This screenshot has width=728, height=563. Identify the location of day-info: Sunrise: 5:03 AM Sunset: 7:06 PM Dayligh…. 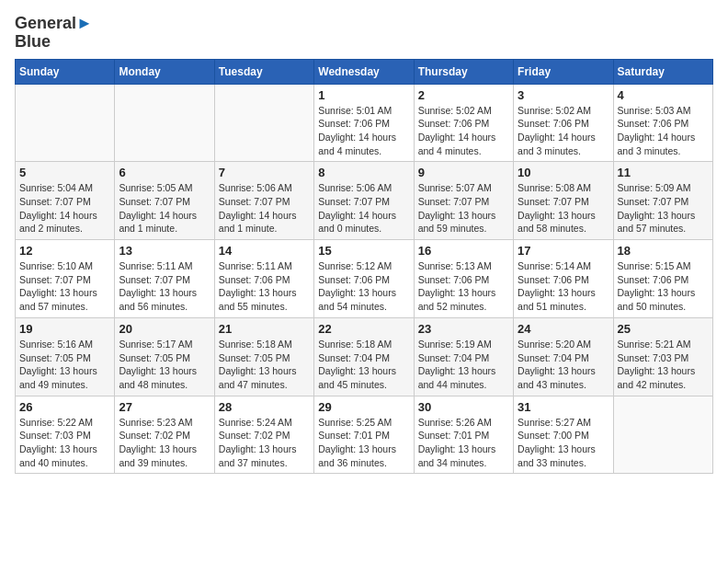
(664, 131).